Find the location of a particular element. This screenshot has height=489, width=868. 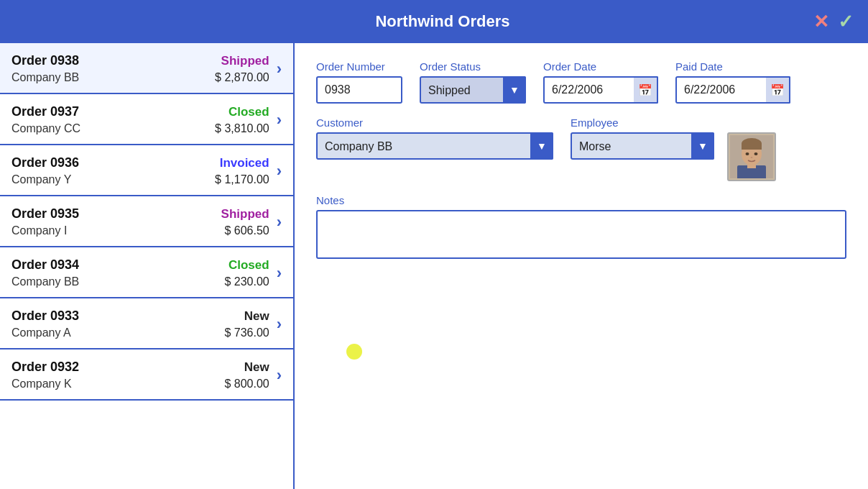

order-item-info: Order 0933 New Company A $ 736.00 is located at coordinates (141, 324).